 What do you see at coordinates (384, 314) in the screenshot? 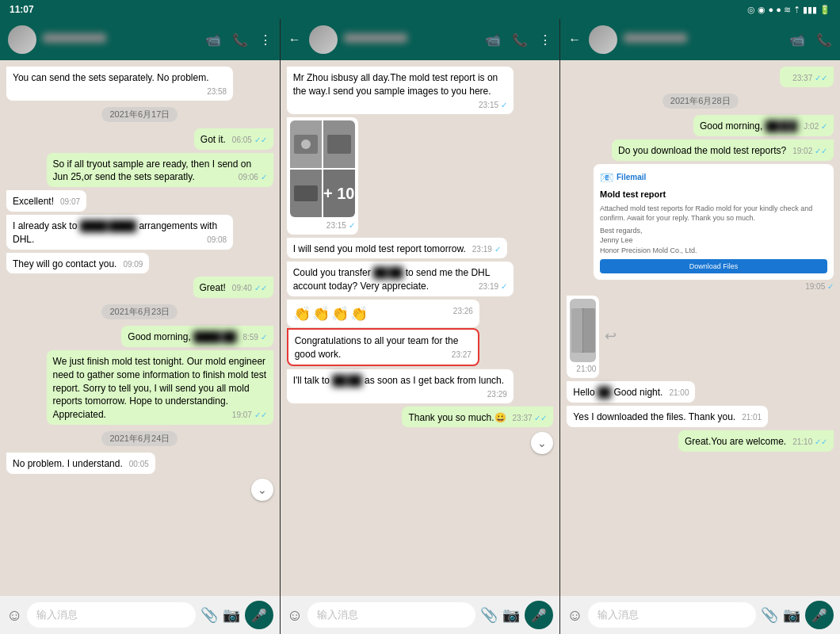
I see `emoji-msg: 👏👏👏👏 23:26` at bounding box center [384, 314].